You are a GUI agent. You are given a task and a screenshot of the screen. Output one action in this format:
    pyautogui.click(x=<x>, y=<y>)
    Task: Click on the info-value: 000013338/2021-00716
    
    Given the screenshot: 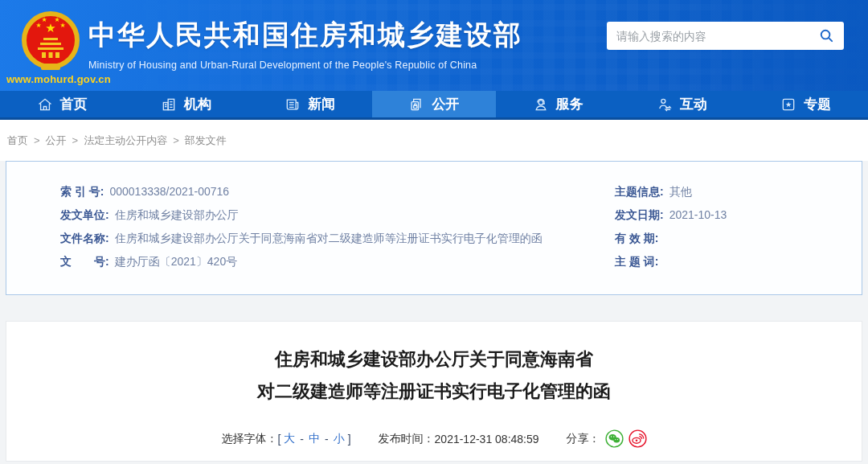 What is the action you would take?
    pyautogui.click(x=169, y=195)
    